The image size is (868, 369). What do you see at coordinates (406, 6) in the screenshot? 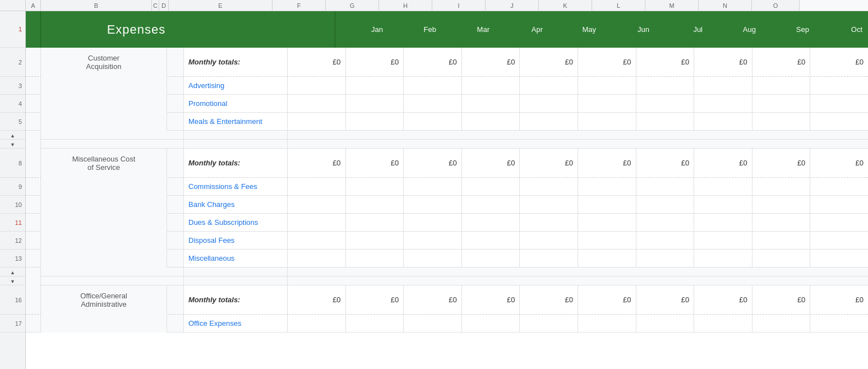
I see `col-header-h: H` at bounding box center [406, 6].